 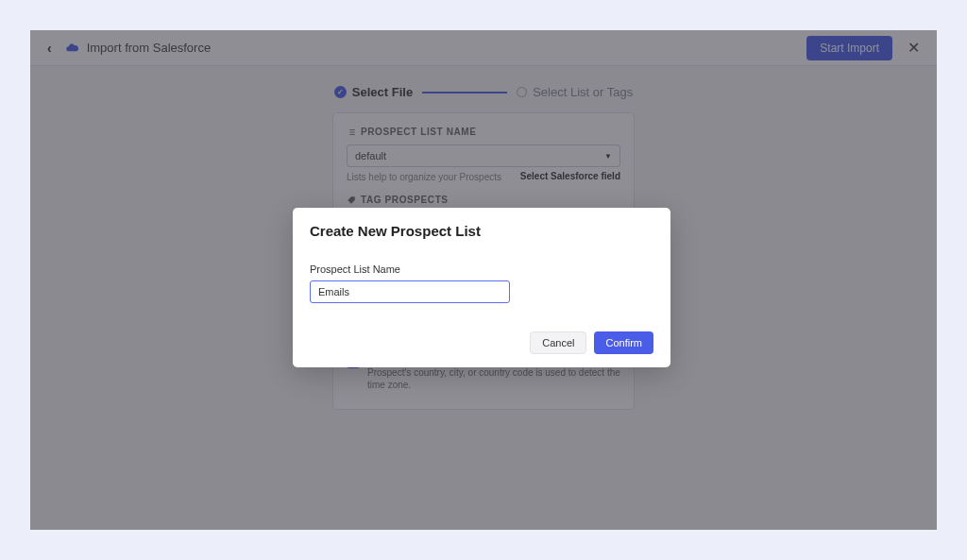 I want to click on confirm-button: Confirm, so click(x=623, y=343).